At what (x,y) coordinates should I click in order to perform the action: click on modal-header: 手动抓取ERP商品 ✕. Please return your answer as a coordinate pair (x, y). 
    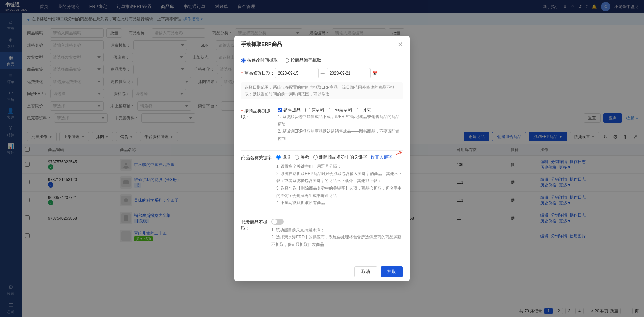
    Looking at the image, I should click on (322, 44).